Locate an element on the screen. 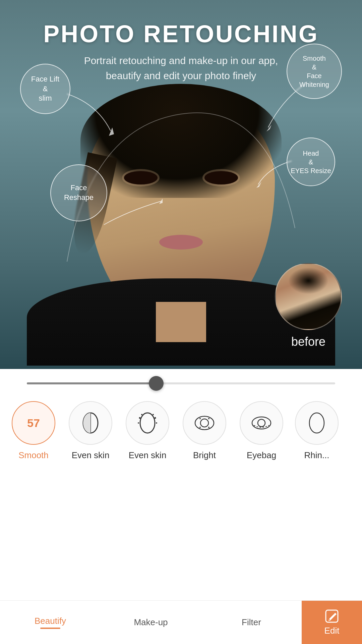 Image resolution: width=362 pixels, height=644 pixels. annotation-head: Head&EYES Resize is located at coordinates (311, 162).